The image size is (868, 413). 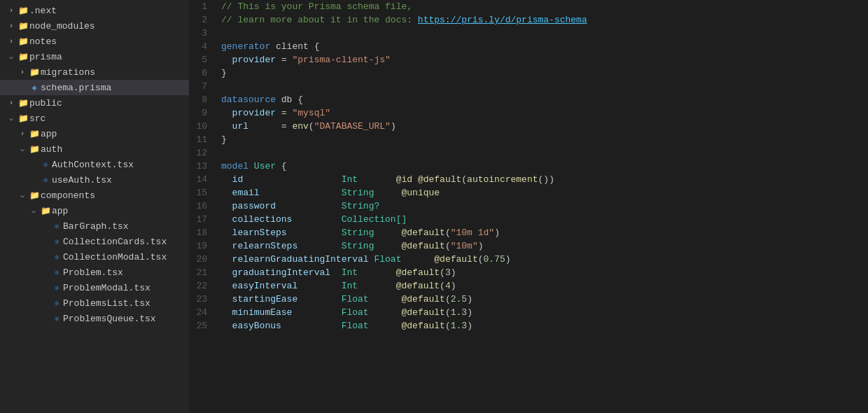 I want to click on sidebar-item-ProblemsQueue.tsx: ⚛ ProblemsQueue.tsx, so click(x=94, y=318).